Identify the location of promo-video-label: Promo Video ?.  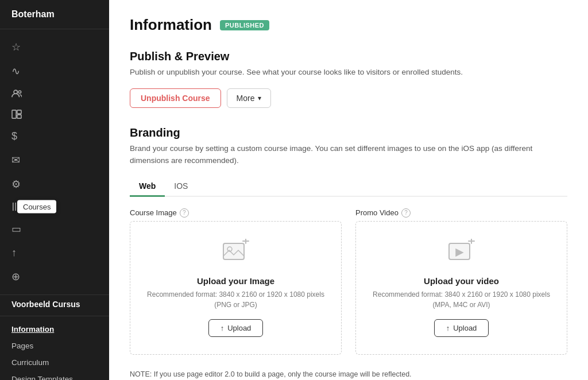
(462, 213).